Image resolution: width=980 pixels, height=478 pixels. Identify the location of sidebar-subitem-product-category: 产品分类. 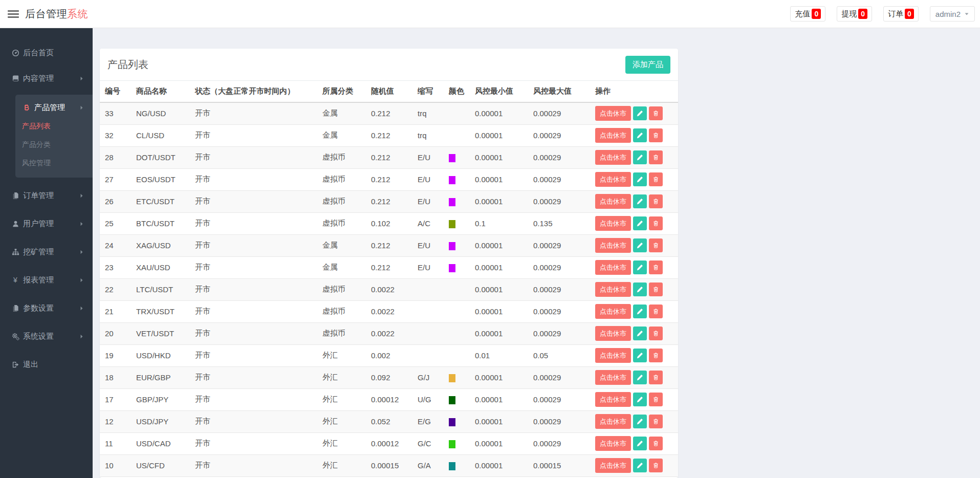
(54, 145).